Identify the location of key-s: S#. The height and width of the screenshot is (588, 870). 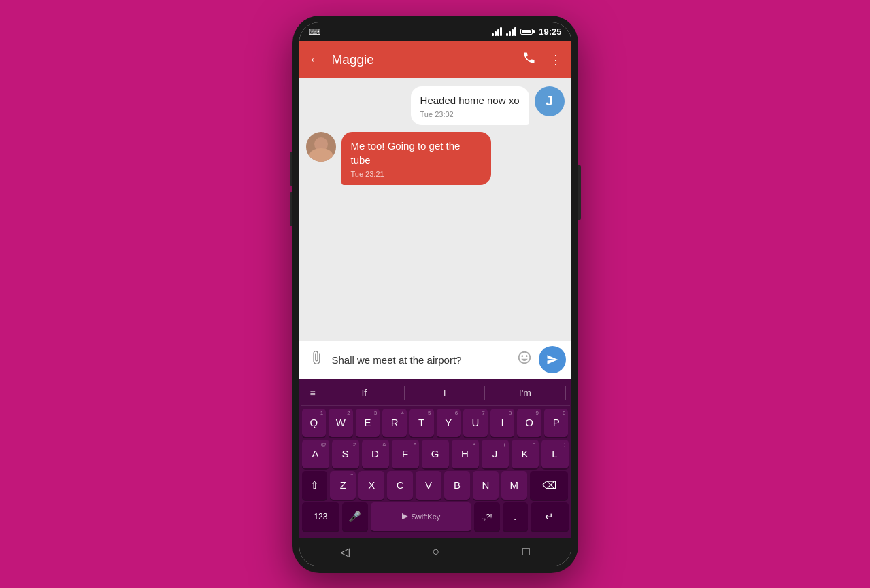
(346, 454).